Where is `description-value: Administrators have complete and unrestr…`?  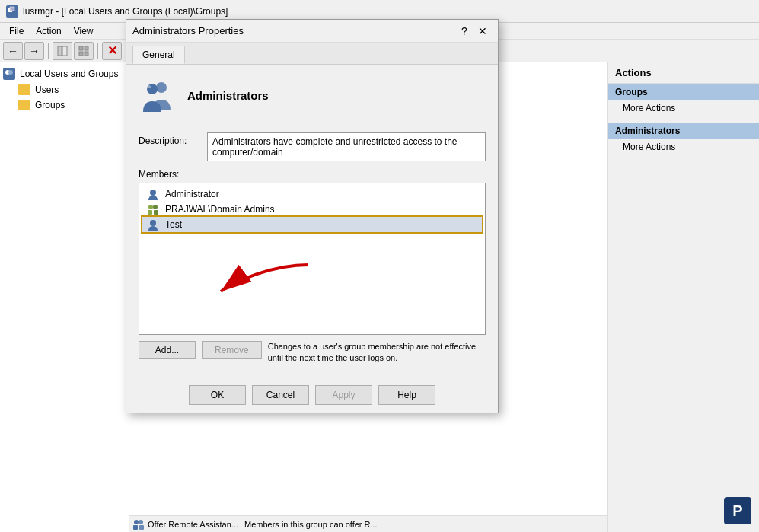 description-value: Administrators have complete and unrestr… is located at coordinates (335, 147).